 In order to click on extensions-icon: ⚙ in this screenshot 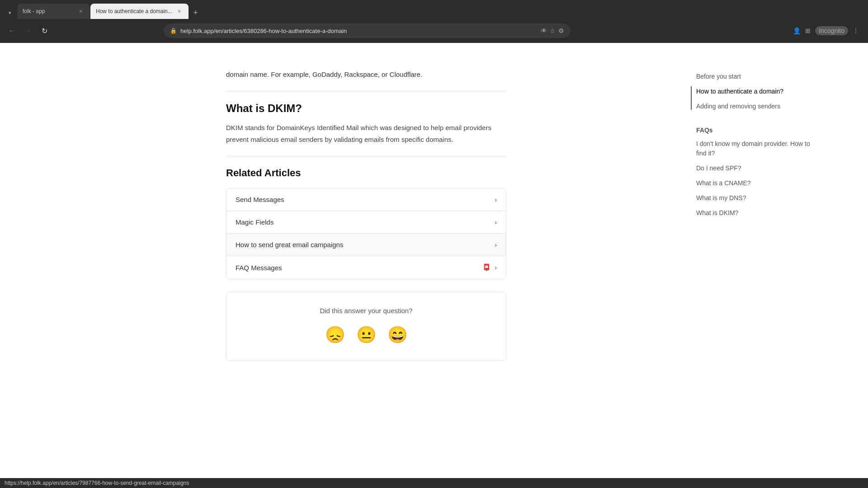, I will do `click(561, 31)`.